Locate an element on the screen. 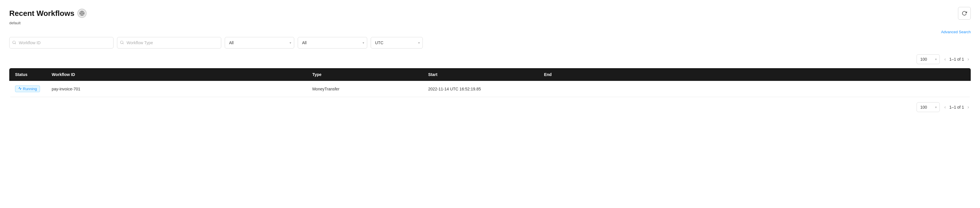 Image resolution: width=980 pixels, height=208 pixels. page-info-text-bottom: 1–1 of 1 is located at coordinates (956, 107).